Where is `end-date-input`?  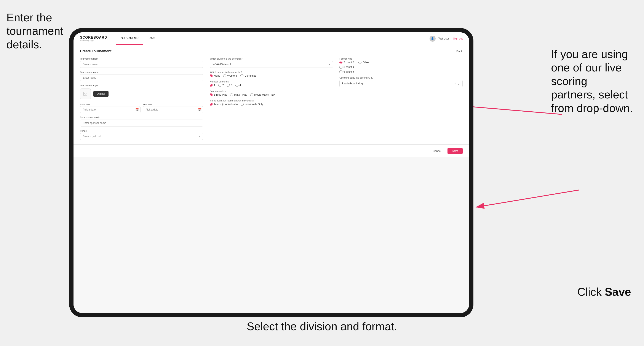
end-date-input is located at coordinates (173, 110).